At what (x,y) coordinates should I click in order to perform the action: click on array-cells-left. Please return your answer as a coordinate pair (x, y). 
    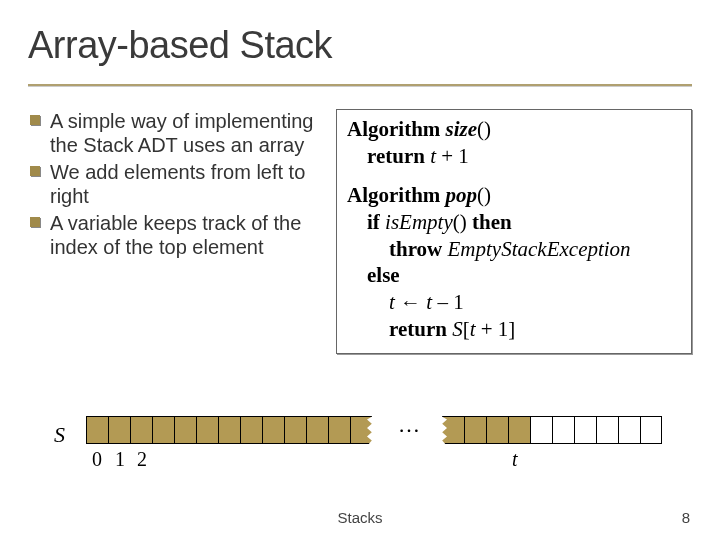
    Looking at the image, I should click on (229, 430).